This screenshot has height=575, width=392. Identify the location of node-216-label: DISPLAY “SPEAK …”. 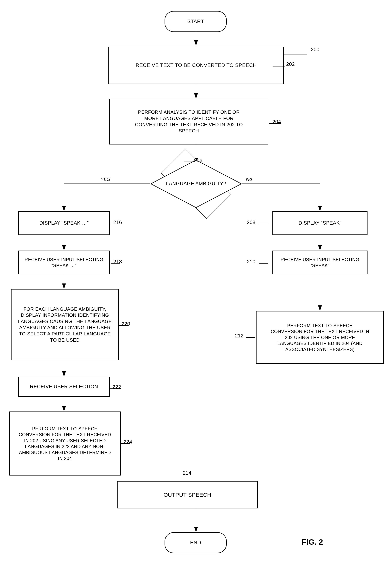
(64, 223).